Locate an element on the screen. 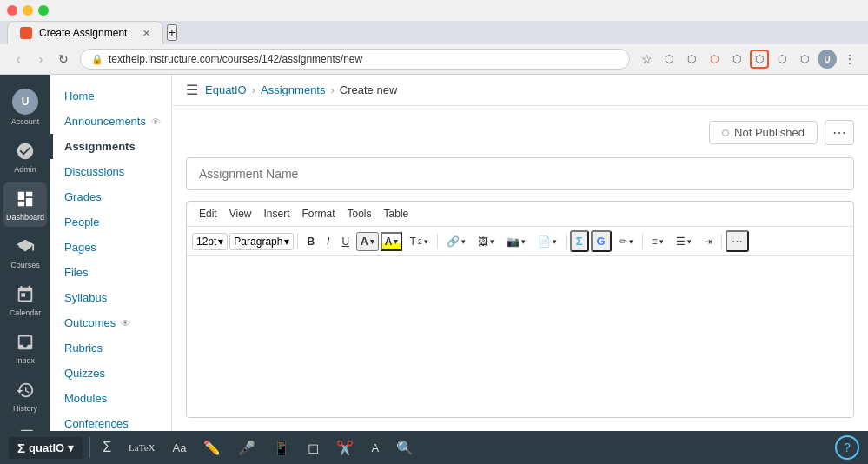 Image resolution: width=868 pixels, height=464 pixels. ext-btn-4: ⬡ is located at coordinates (737, 59).